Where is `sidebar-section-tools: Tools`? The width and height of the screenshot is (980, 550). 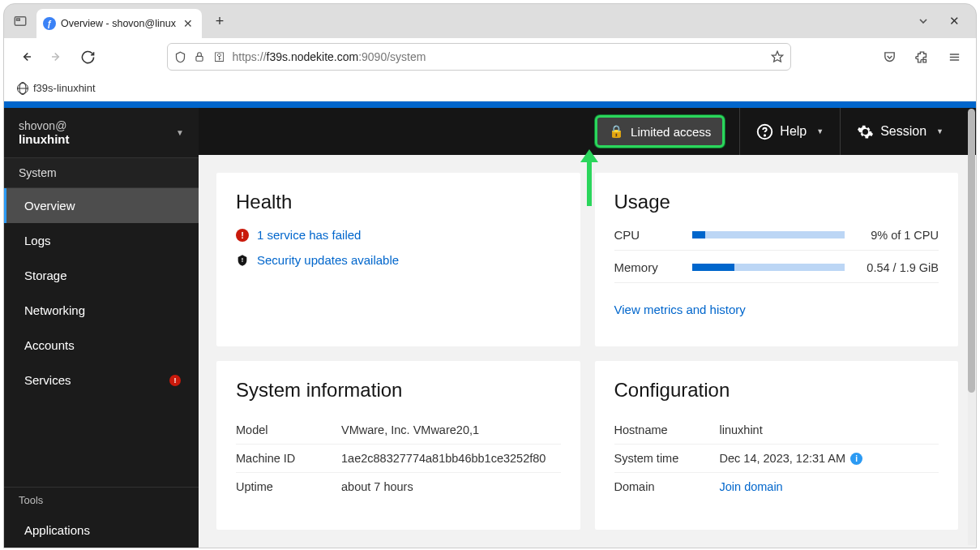
sidebar-section-tools: Tools is located at coordinates (101, 500).